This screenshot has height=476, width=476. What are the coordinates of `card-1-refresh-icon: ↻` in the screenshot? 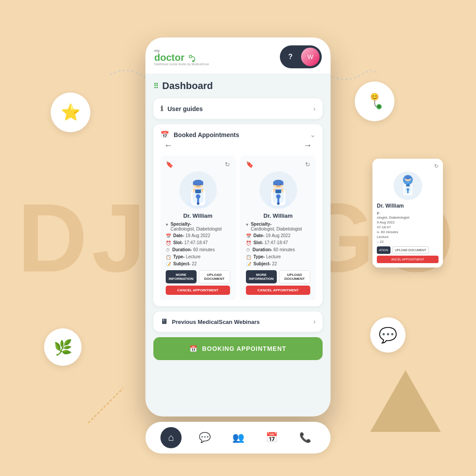 It's located at (227, 164).